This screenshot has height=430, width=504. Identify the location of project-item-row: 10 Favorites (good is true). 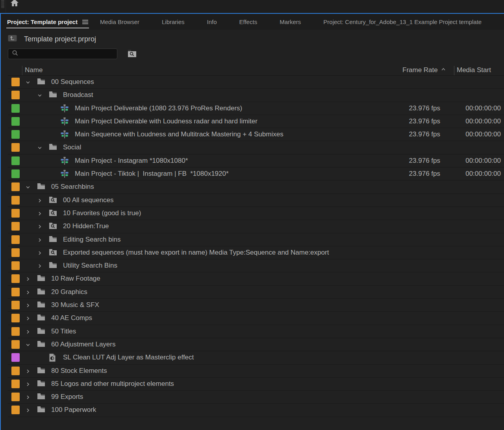
(256, 214).